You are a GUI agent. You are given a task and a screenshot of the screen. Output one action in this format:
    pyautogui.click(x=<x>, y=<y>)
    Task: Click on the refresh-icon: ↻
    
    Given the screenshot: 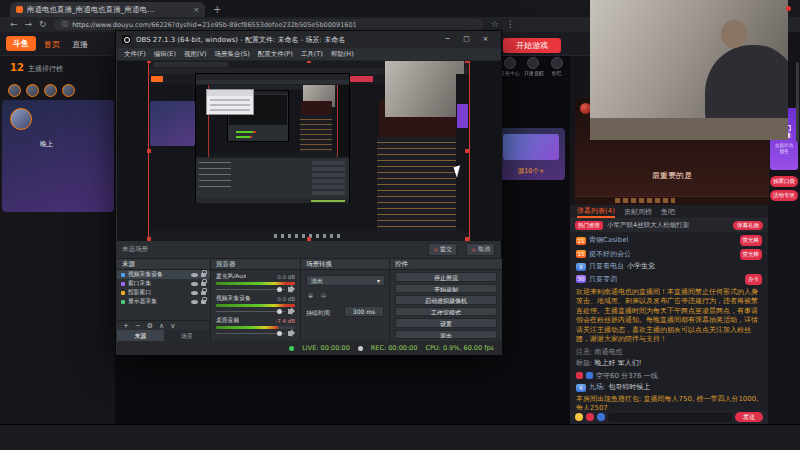 What is the action you would take?
    pyautogui.click(x=43, y=24)
    